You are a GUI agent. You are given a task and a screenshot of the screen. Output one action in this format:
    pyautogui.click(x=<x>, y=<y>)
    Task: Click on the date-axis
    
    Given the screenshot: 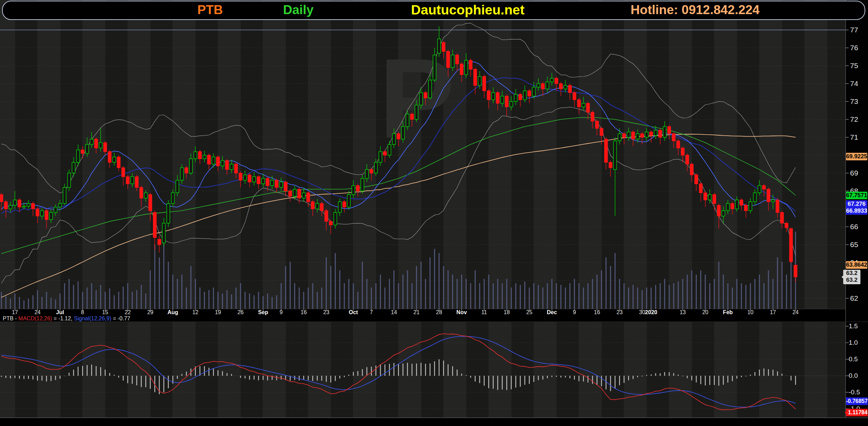 What is the action you would take?
    pyautogui.click(x=434, y=312)
    